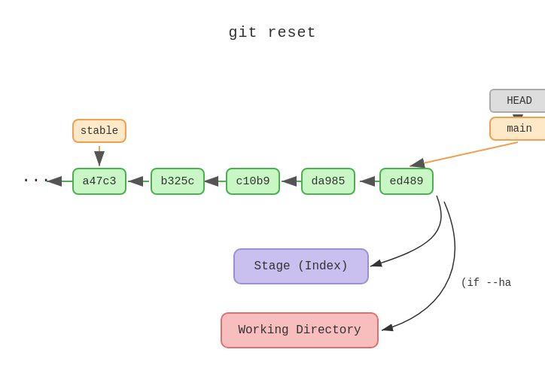 The width and height of the screenshot is (545, 392). I want to click on commit-a47c3: a47c3, so click(99, 181).